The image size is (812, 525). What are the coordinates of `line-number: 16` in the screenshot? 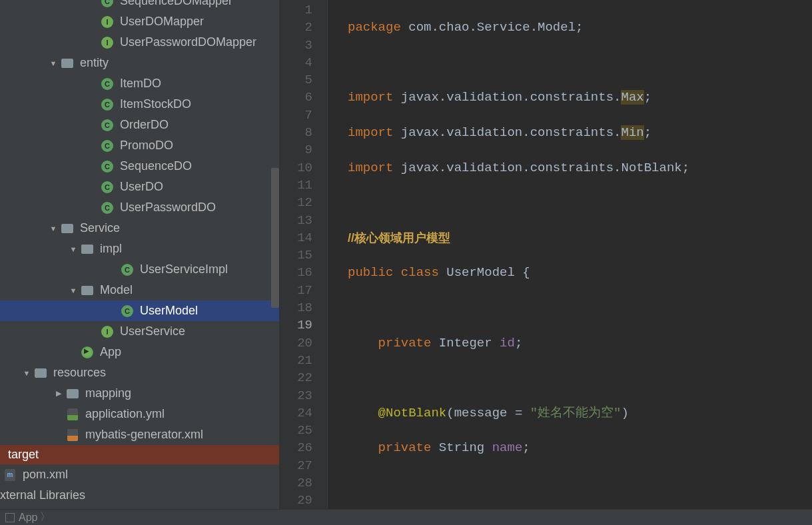 It's located at (296, 272).